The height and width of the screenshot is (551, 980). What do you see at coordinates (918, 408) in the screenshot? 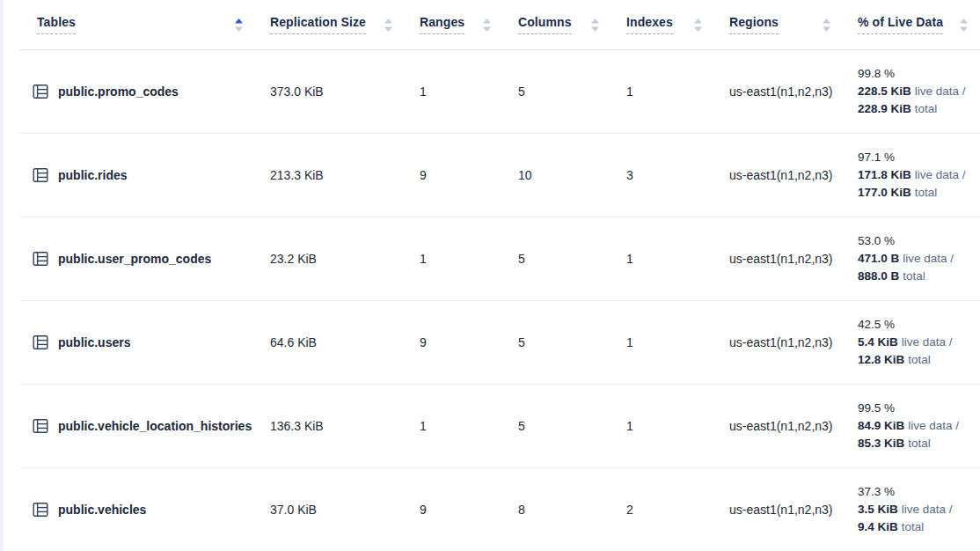
I see `live-percent: 99.5 %` at bounding box center [918, 408].